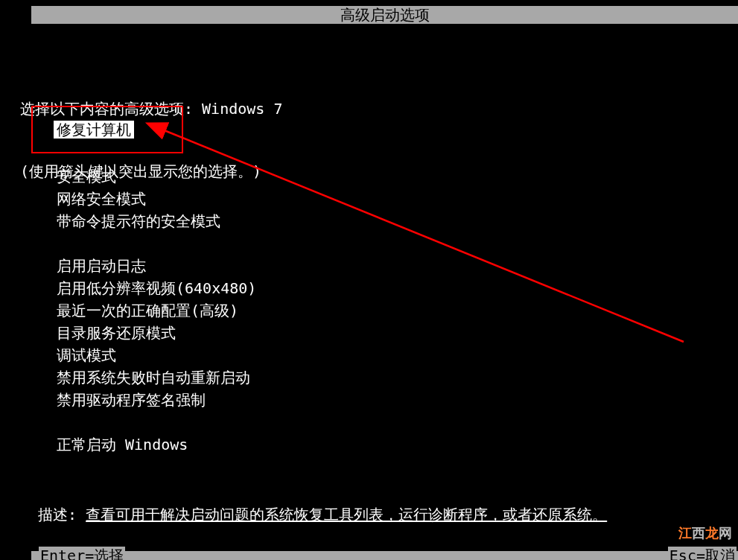 This screenshot has width=738, height=560. I want to click on title-text: 高级启动选项, so click(385, 15).